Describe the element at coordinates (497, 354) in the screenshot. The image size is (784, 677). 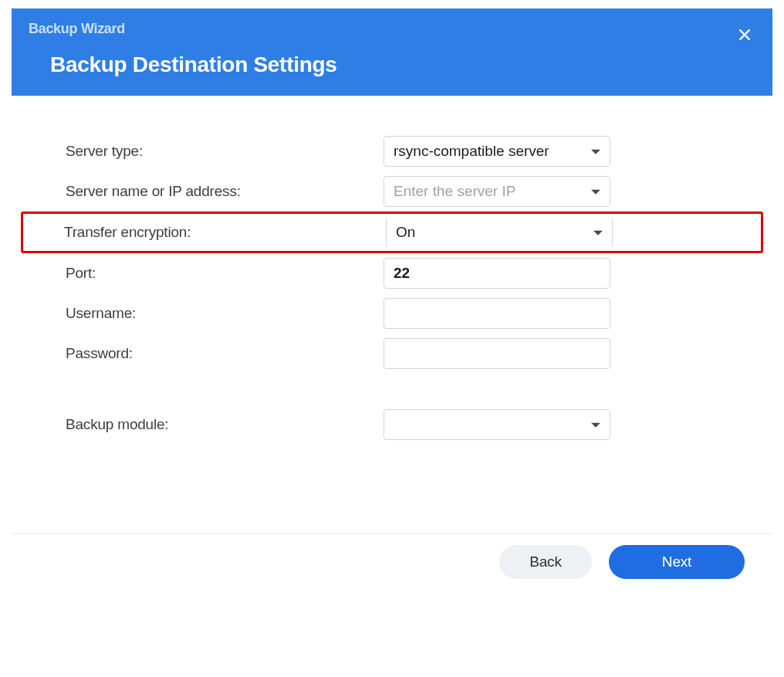
I see `password-input-wrap` at that location.